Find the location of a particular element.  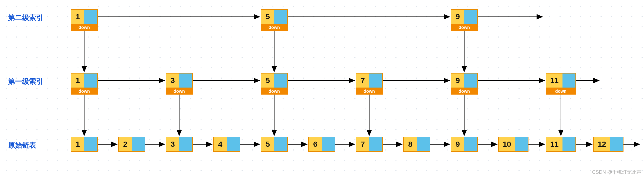

l0-node-10: 10 is located at coordinates (513, 144).